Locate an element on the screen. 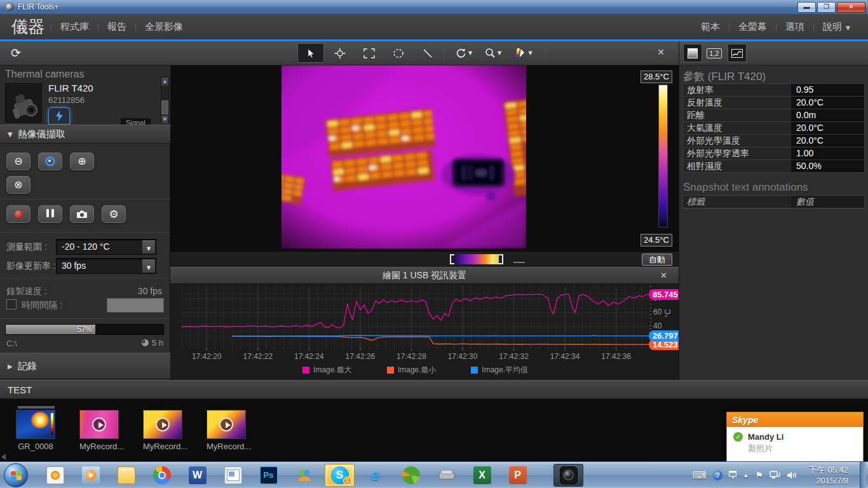 This screenshot has height=488, width=868. record-icon is located at coordinates (18, 214).